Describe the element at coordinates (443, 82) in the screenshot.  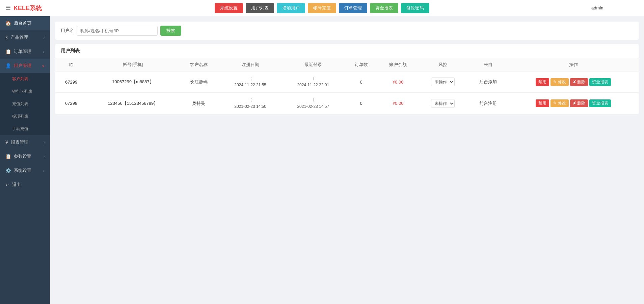
I see `row1-risk-select: 未操作 已操作` at that location.